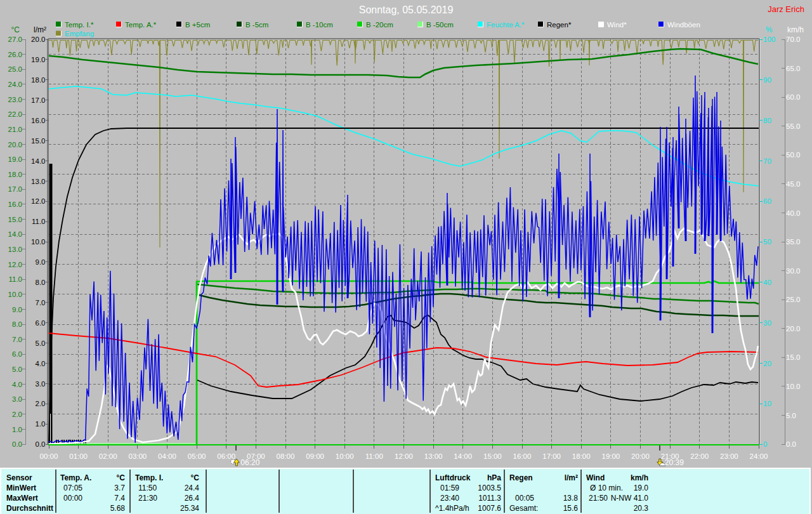  Describe the element at coordinates (450, 498) in the screenshot. I see `svg-text: 23:40` at that location.